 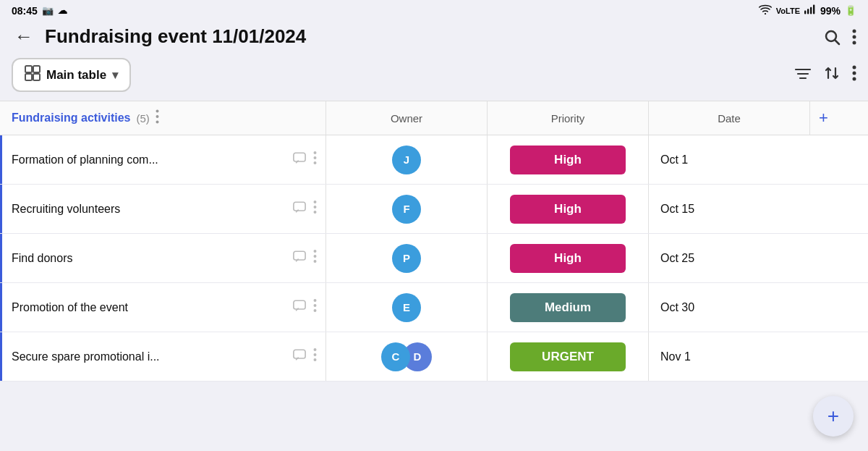 What do you see at coordinates (142, 119) in the screenshot?
I see `group-count: (5)` at bounding box center [142, 119].